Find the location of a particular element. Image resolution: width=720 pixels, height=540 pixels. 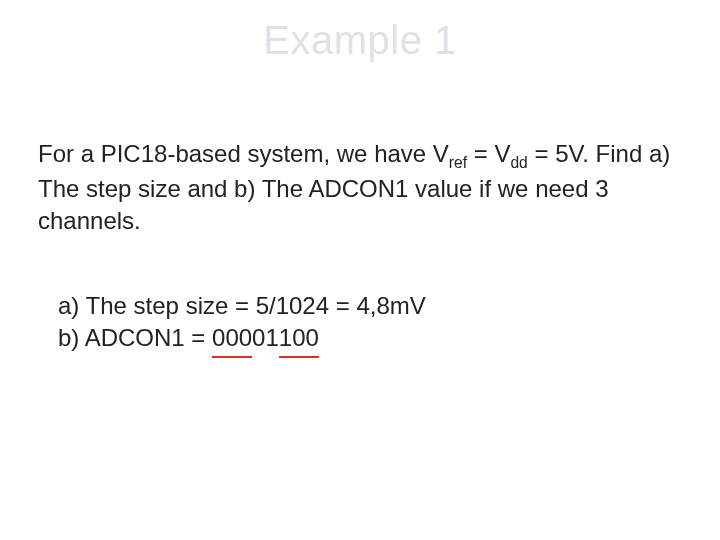

answer-a: a) The step size = 5/1024 = 4,8mV is located at coordinates (358, 306).